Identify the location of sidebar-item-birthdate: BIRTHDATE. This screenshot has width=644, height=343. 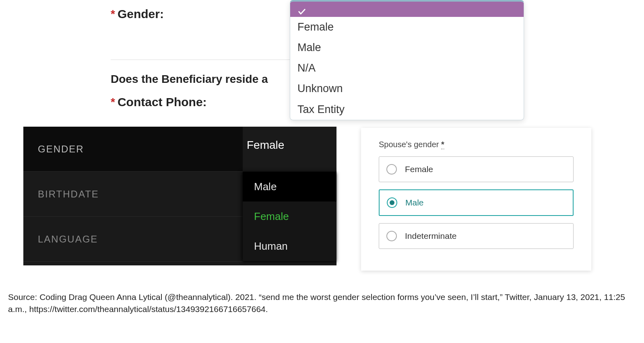
(133, 194).